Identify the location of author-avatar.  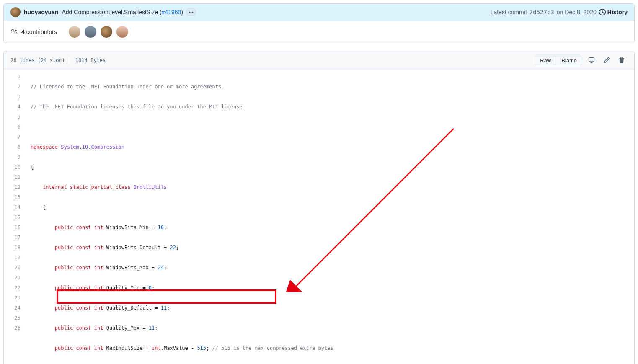
(15, 12).